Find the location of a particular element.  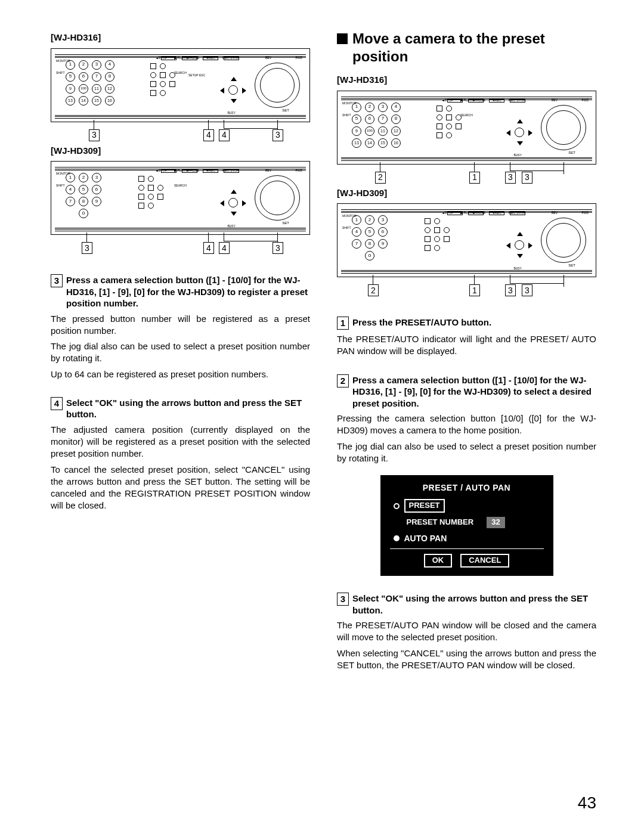

osd-ok-button: OK is located at coordinates (438, 560).